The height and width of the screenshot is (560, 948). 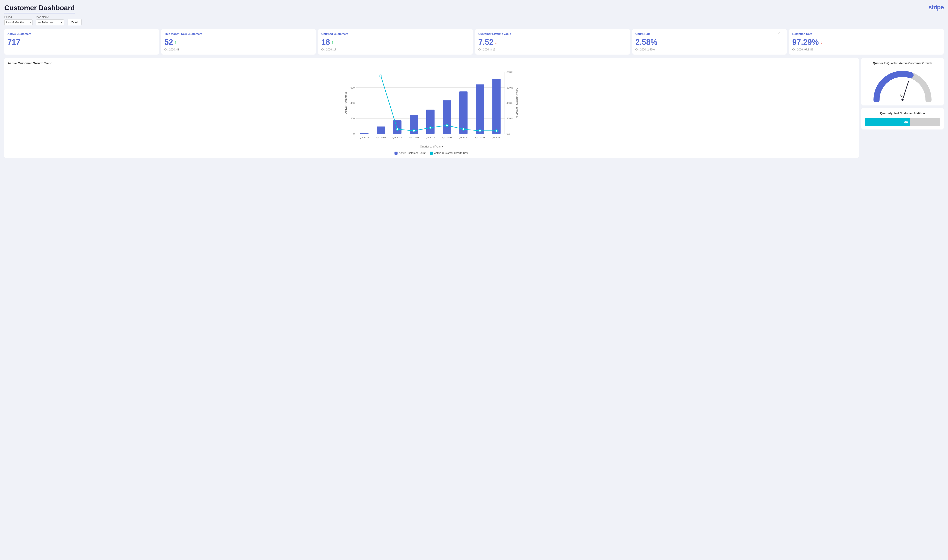 I want to click on svg-text: 600, so click(x=352, y=88).